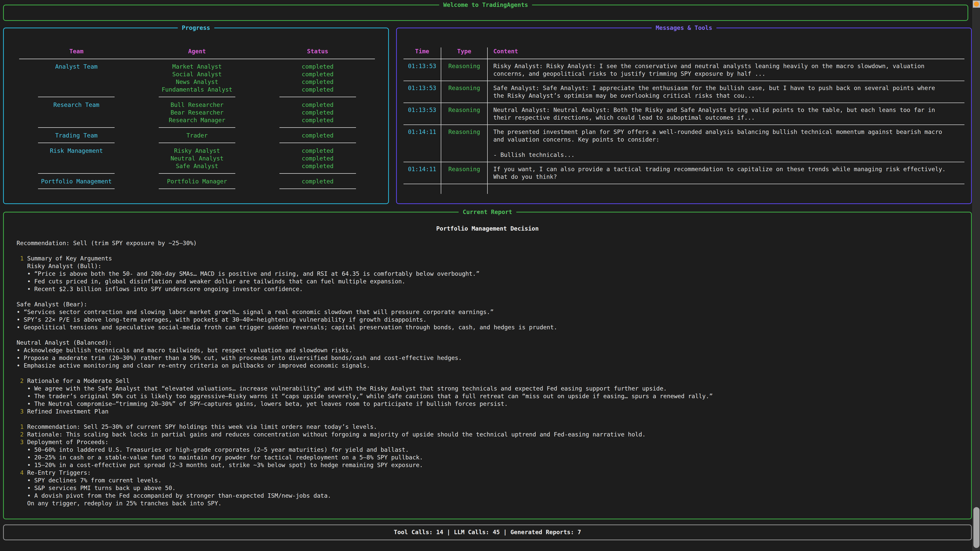 Image resolution: width=980 pixels, height=551 pixels. Describe the element at coordinates (197, 135) in the screenshot. I see `progress-cell-agent: Trader` at that location.